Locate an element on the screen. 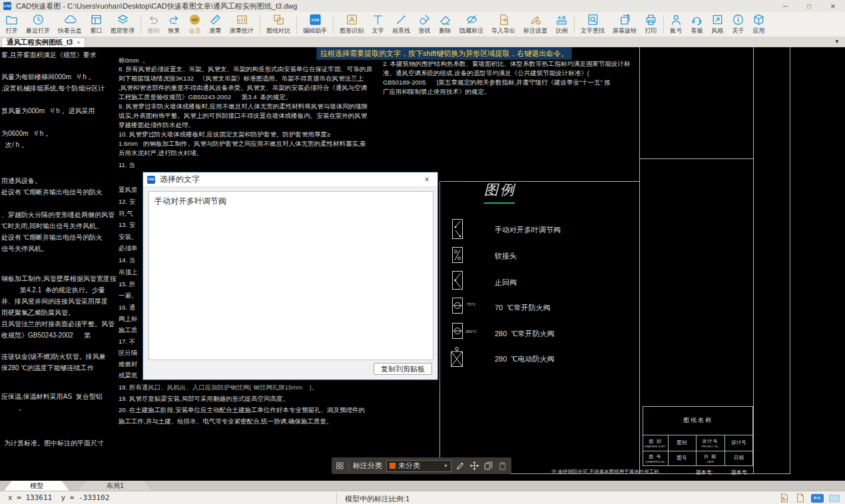 The height and width of the screenshot is (504, 845). toolbar-draw-line-button: 画直线 is located at coordinates (401, 25).